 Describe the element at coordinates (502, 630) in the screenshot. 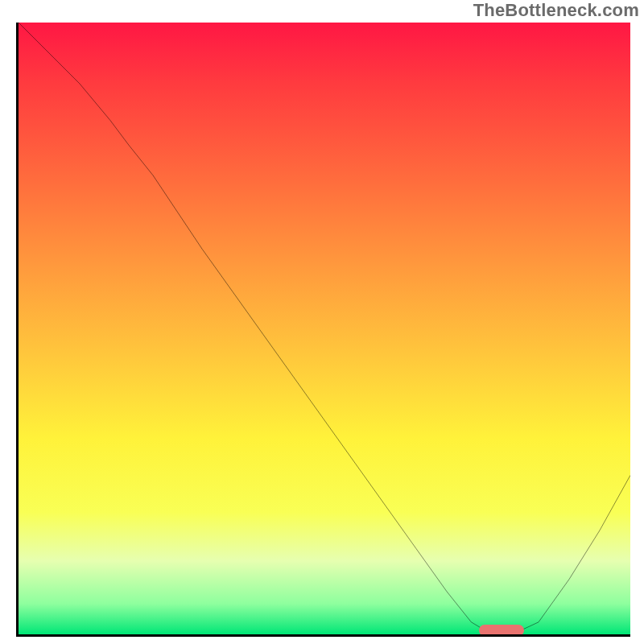

I see `optimal-marker` at that location.